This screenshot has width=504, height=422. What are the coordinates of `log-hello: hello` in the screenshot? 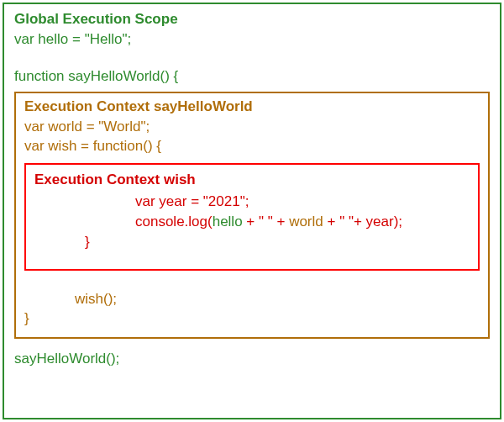 It's located at (228, 222).